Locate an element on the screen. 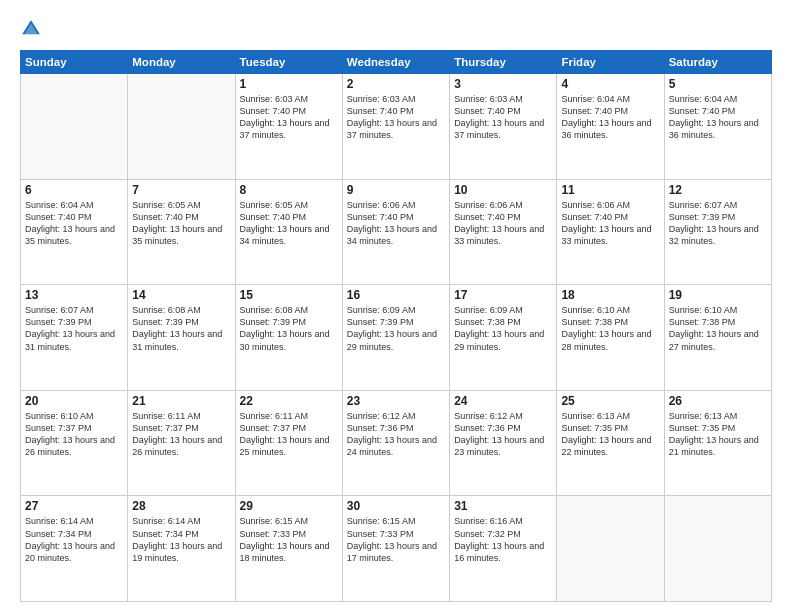  day-number: 15 is located at coordinates (289, 295).